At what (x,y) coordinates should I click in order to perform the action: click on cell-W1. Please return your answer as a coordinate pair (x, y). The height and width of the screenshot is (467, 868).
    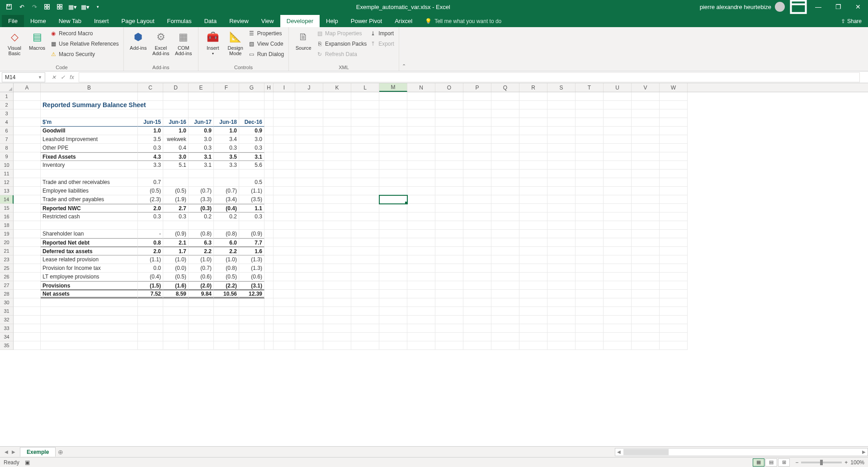
    Looking at the image, I should click on (674, 97).